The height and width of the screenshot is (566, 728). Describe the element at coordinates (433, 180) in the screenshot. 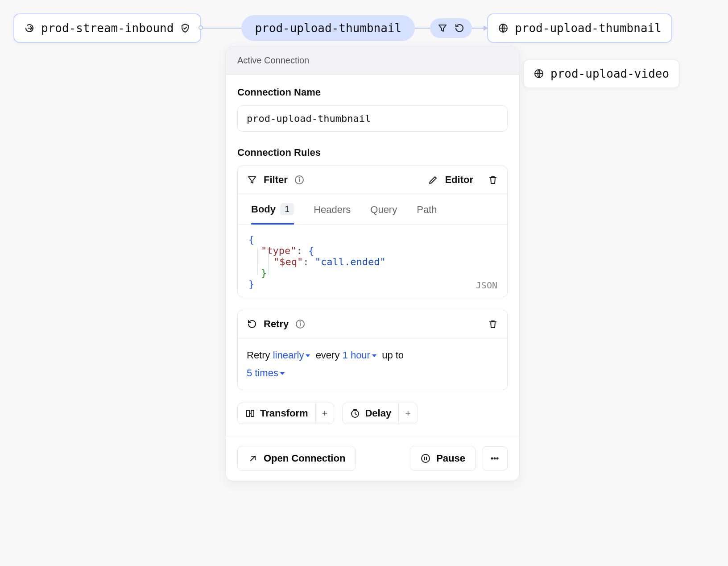

I see `edit-icon` at that location.